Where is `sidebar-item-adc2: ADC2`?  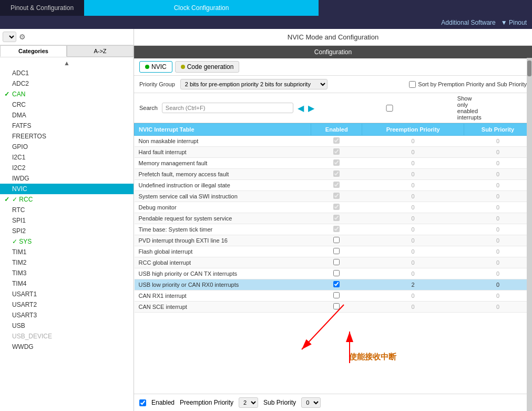 sidebar-item-adc2: ADC2 is located at coordinates (67, 84).